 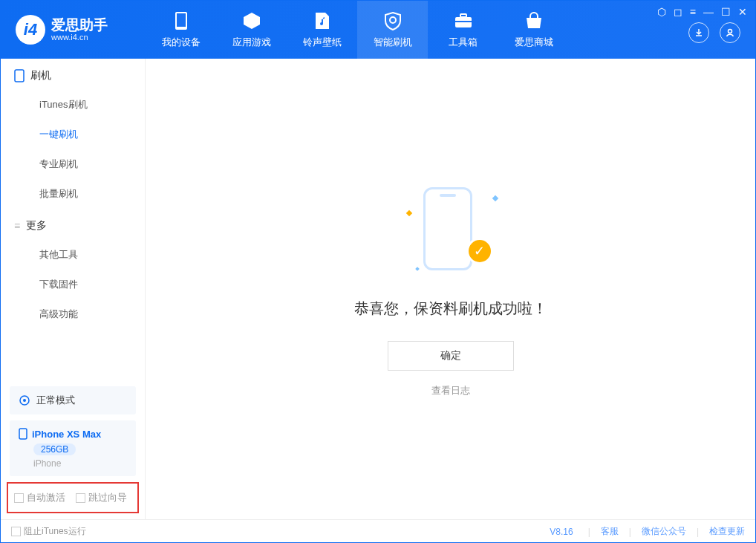 I want to click on music-file-icon, so click(x=322, y=21).